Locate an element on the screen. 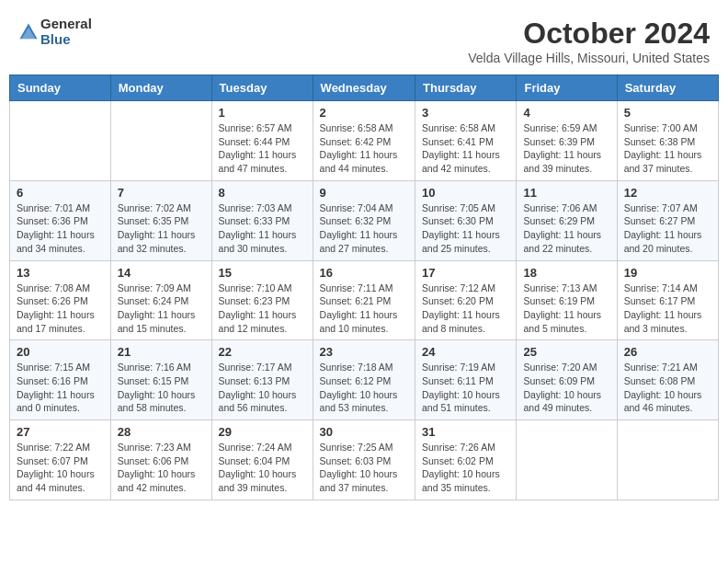  calendar-cell: 12Sunrise: 7:07 AMSunset: 6:27 PMDayligh… is located at coordinates (667, 221).